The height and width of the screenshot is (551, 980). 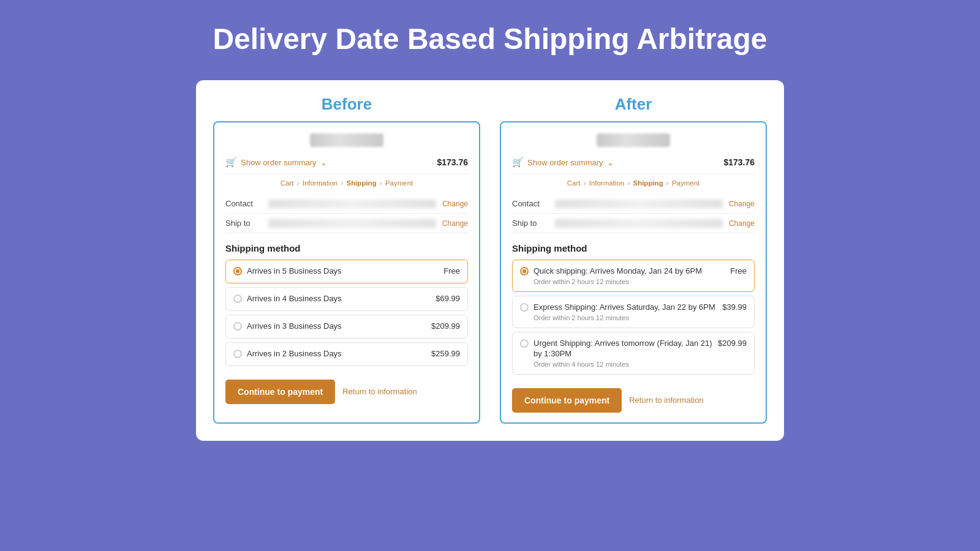 What do you see at coordinates (633, 249) in the screenshot?
I see `after-shipping-method-title: Shipping method` at bounding box center [633, 249].